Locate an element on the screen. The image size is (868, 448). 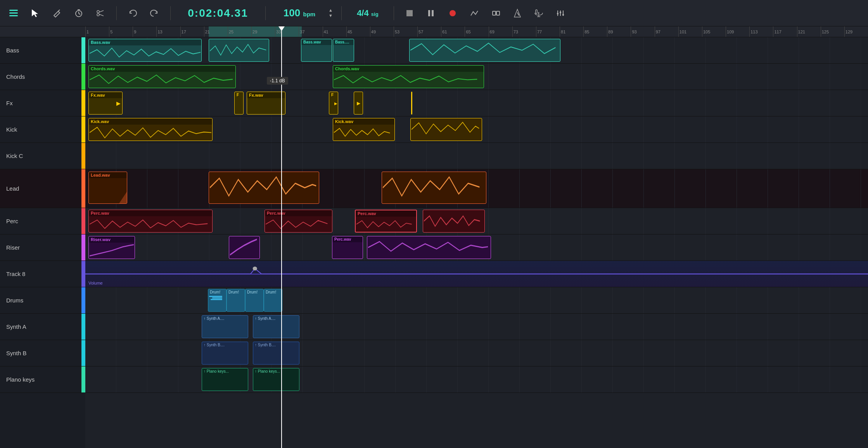
track-name-bass: Bass is located at coordinates (12, 50).